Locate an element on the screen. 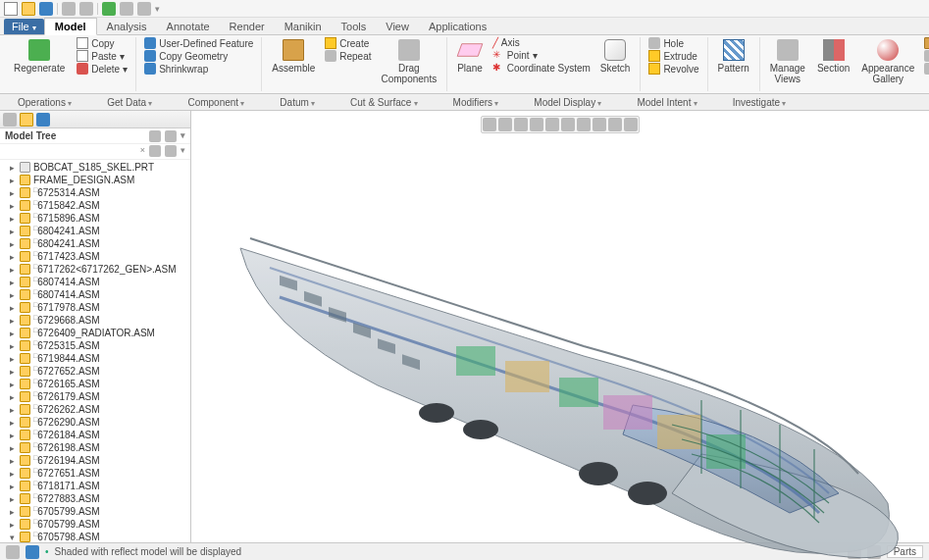  tree-node: ▸□6726194.ASM is located at coordinates (95, 461).